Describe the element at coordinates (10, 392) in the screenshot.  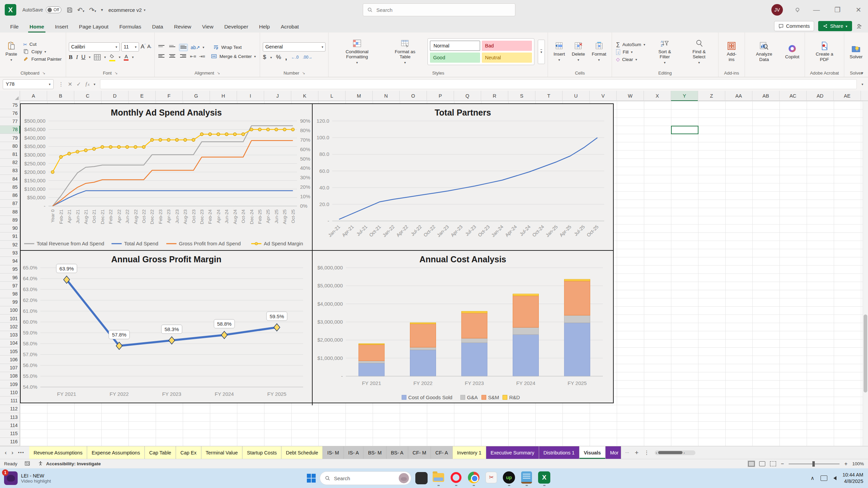
I see `row-header-110: 110` at that location.